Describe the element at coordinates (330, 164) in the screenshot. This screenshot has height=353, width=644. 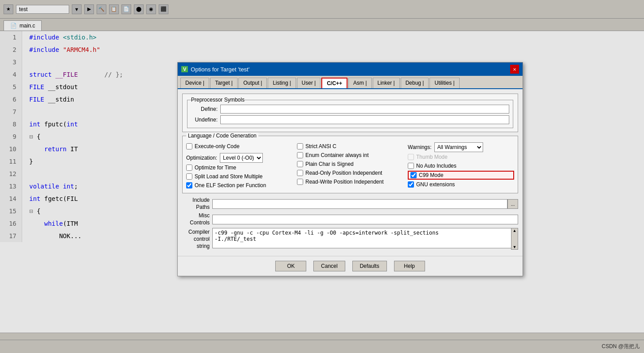
I see `plain-char-signed-label: Plain Char is Signed` at that location.